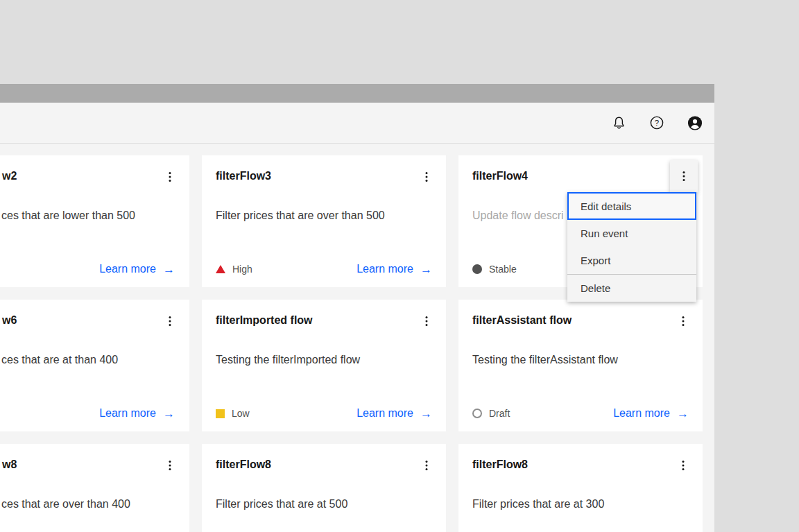 Image resolution: width=799 pixels, height=532 pixels. What do you see at coordinates (582, 504) in the screenshot?
I see `card-description: Filter prices that are at 300` at bounding box center [582, 504].